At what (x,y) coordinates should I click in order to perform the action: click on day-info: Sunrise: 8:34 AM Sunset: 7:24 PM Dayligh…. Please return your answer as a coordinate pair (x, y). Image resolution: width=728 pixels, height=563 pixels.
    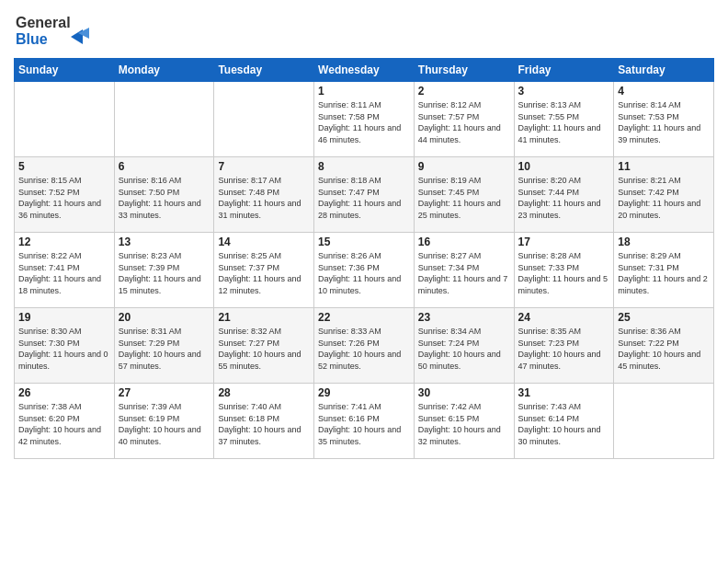
    Looking at the image, I should click on (464, 349).